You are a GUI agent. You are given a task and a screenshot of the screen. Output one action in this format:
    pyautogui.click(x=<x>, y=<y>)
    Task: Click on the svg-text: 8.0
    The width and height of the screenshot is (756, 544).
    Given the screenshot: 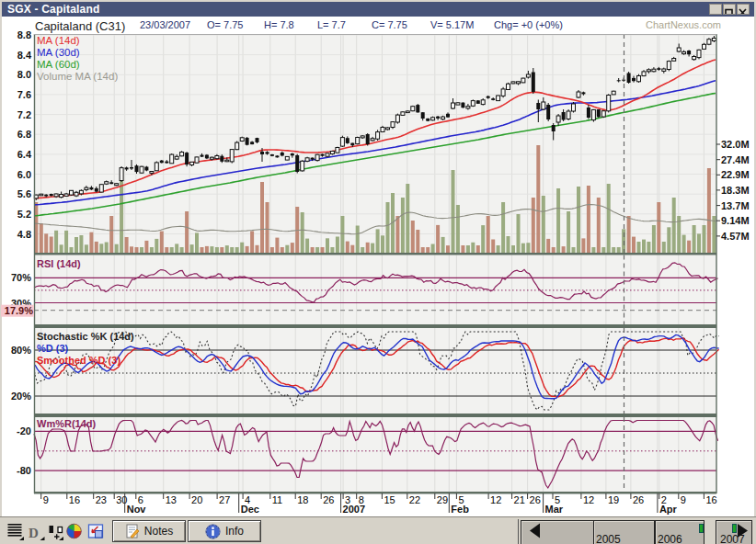 What is the action you would take?
    pyautogui.click(x=24, y=74)
    